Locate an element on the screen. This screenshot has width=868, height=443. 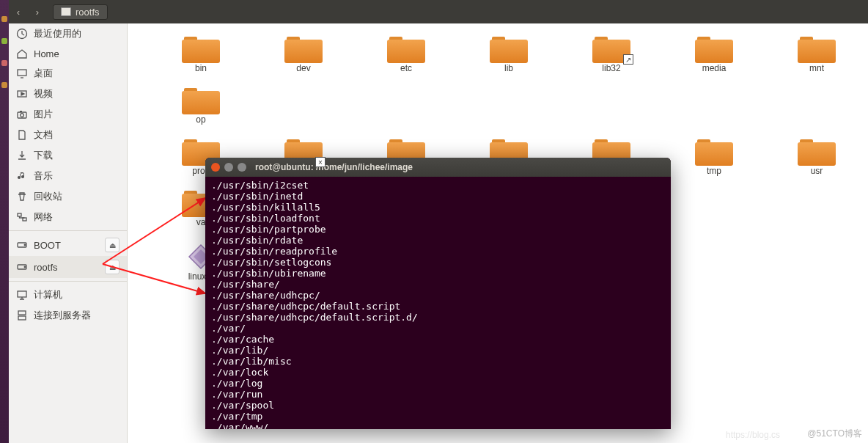
file-label: va is located at coordinates (201, 222).